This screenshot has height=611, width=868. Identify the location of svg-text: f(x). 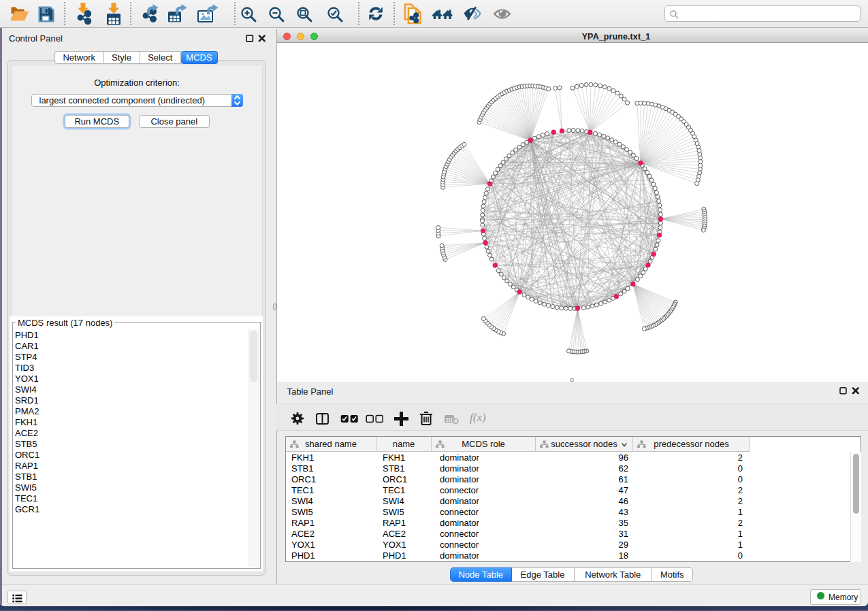
(478, 418).